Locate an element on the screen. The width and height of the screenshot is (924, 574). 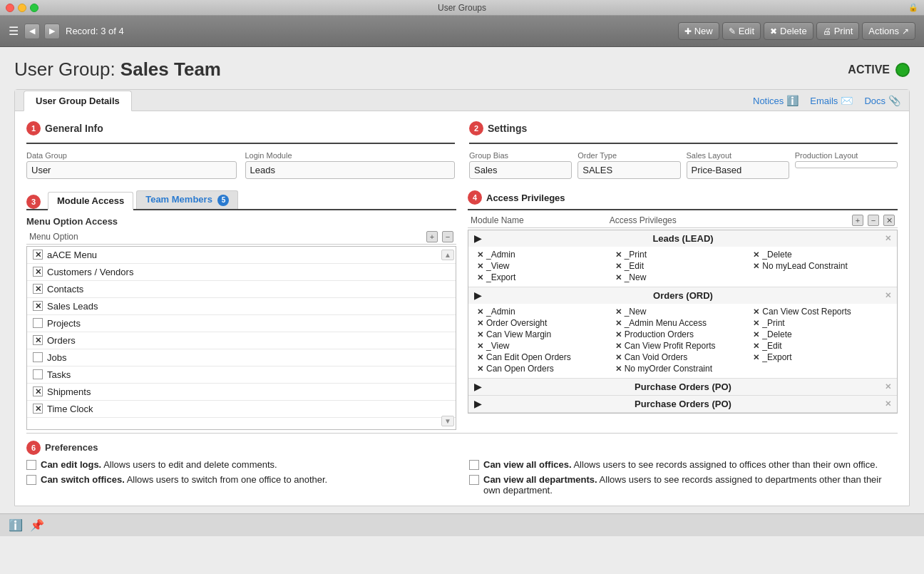
perm-label: _Print is located at coordinates (773, 323).